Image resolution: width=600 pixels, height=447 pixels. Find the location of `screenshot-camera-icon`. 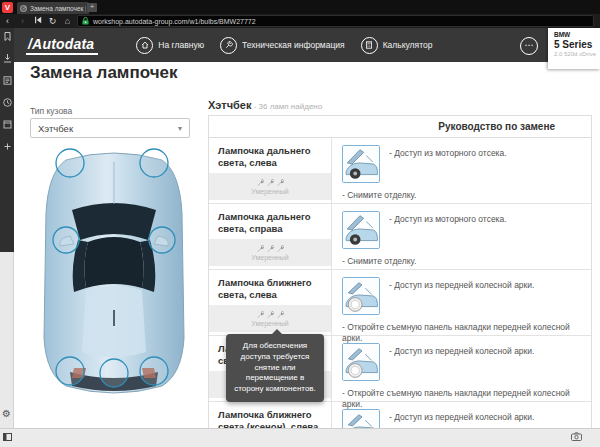

screenshot-camera-icon is located at coordinates (576, 436).